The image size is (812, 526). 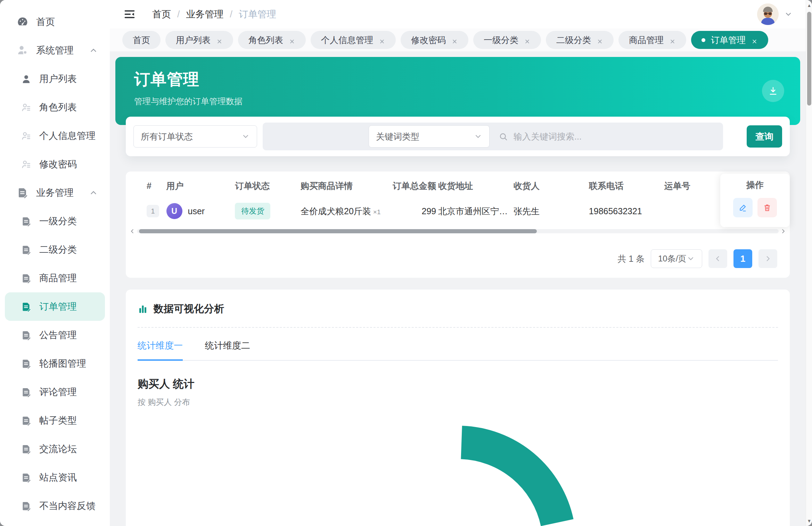 I want to click on sidebar-item-comment-mgmt: 评论管理, so click(x=55, y=392).